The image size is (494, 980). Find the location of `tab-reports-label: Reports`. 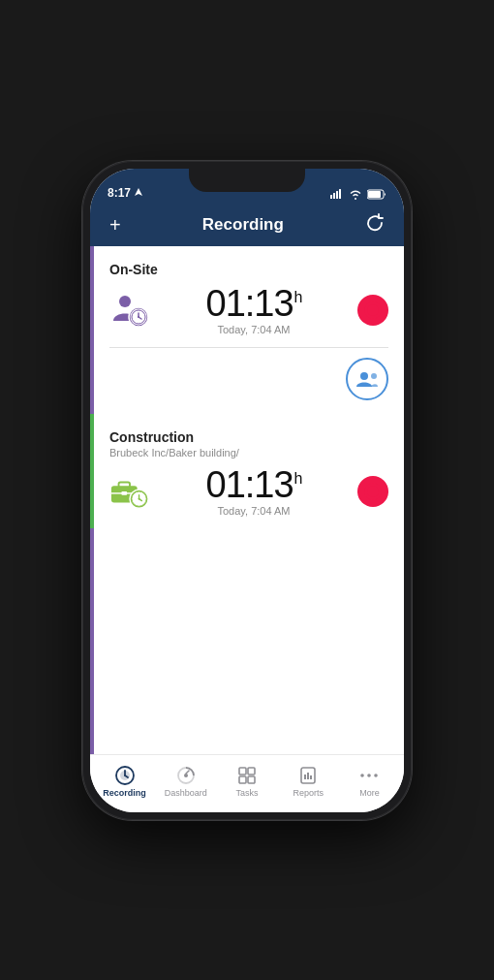

tab-reports-label: Reports is located at coordinates (308, 793).